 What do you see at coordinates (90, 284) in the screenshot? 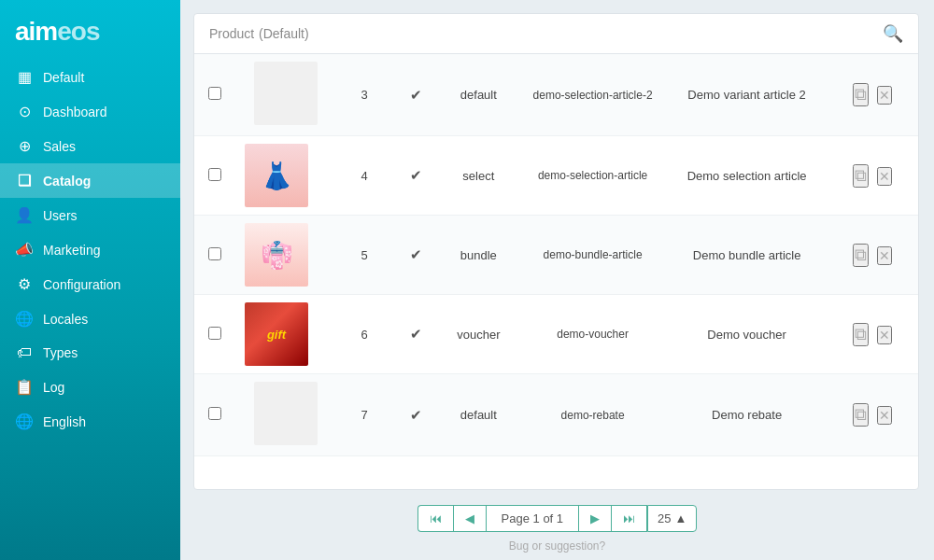
I see `sidebar-item-configuration: ⚙ Configuration` at bounding box center [90, 284].